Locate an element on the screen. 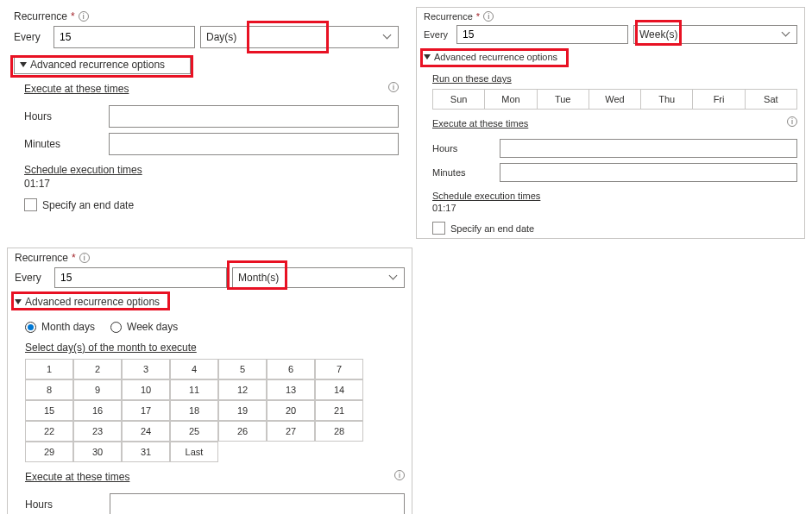 This screenshot has height=514, width=812. day-16: 16 is located at coordinates (98, 411).